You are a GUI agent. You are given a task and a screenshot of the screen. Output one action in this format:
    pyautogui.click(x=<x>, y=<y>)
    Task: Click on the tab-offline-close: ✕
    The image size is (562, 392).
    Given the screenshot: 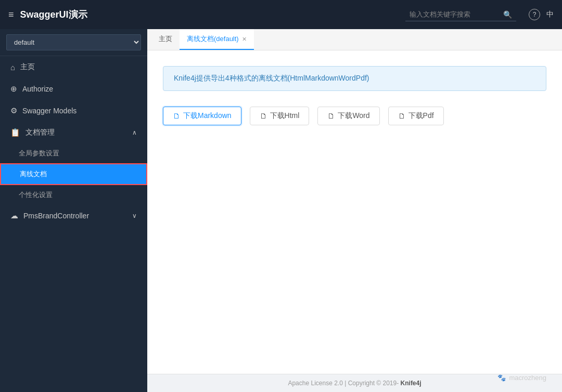 What is the action you would take?
    pyautogui.click(x=245, y=40)
    